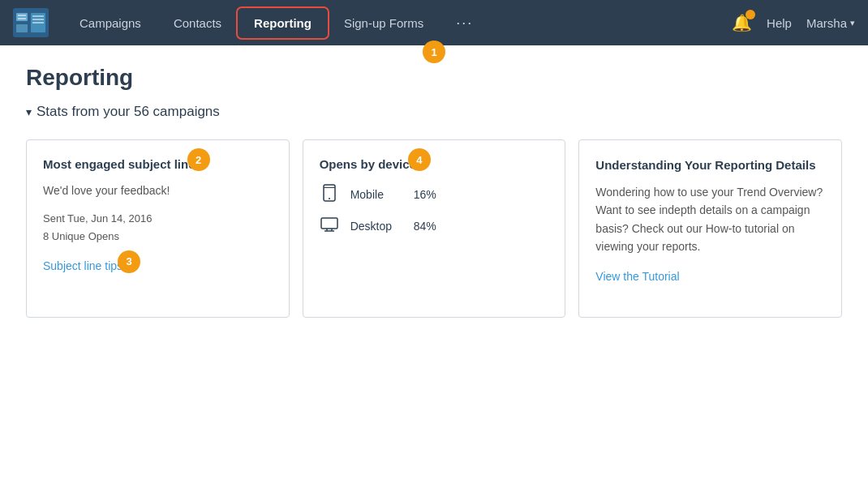  What do you see at coordinates (384, 23) in the screenshot?
I see `nav-item-signup-forms: Sign-up Forms` at bounding box center [384, 23].